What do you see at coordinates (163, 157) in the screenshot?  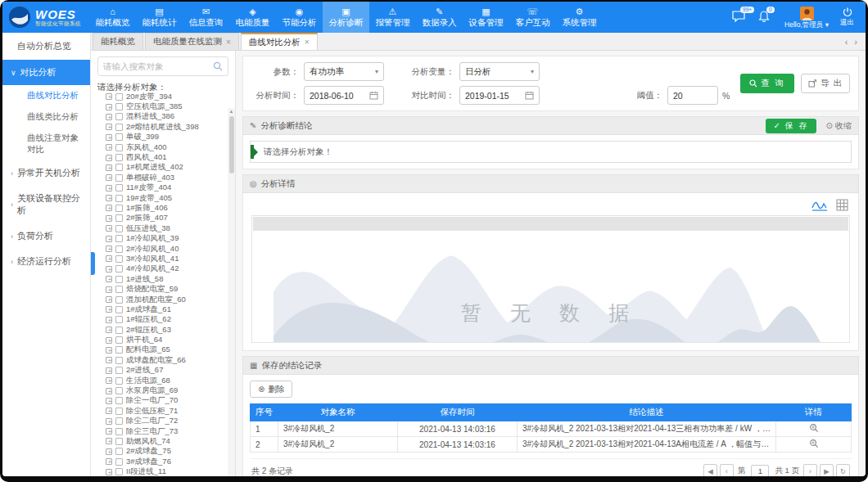 I see `tree-item: 西风机_401` at bounding box center [163, 157].